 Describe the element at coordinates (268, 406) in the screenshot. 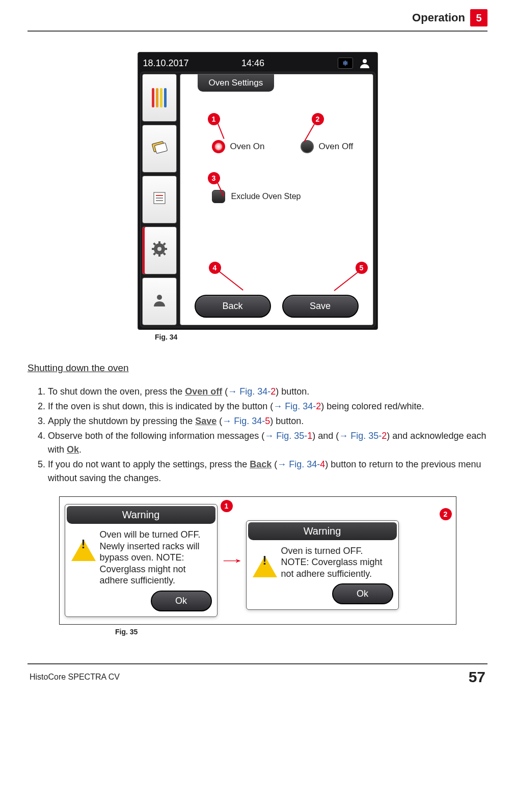

I see `step-2: If the oven is shut down, this is indica…` at that location.